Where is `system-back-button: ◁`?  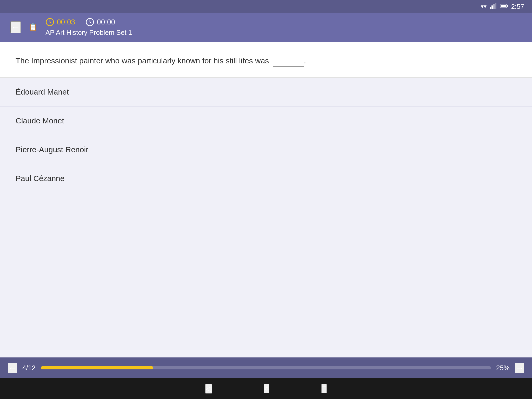
system-back-button: ◁ is located at coordinates (209, 389).